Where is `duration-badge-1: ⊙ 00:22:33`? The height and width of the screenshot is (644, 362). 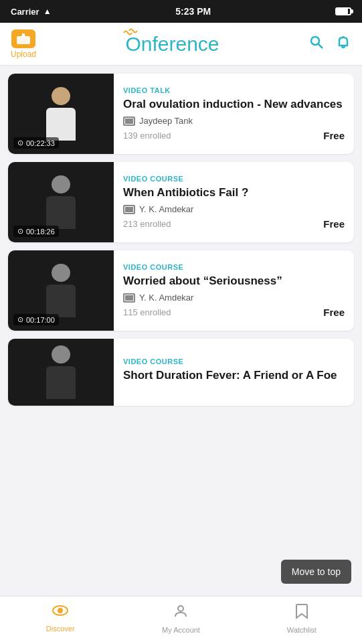
duration-badge-1: ⊙ 00:22:33 is located at coordinates (36, 143).